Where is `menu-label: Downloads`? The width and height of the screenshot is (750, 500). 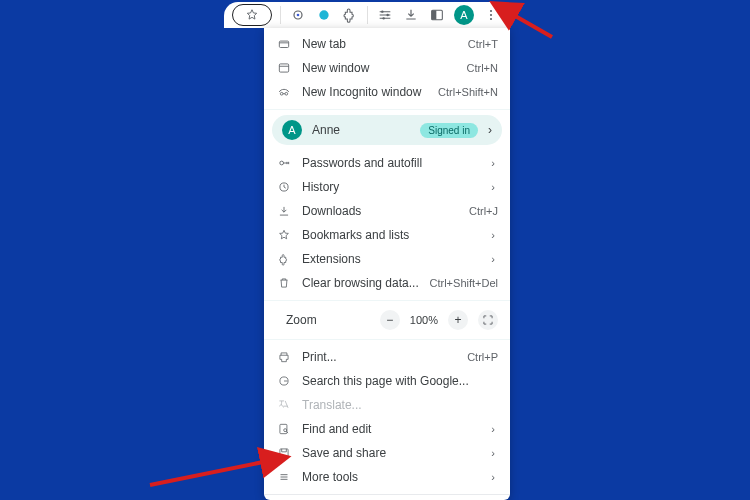
menu-label: Downloads is located at coordinates (380, 211).